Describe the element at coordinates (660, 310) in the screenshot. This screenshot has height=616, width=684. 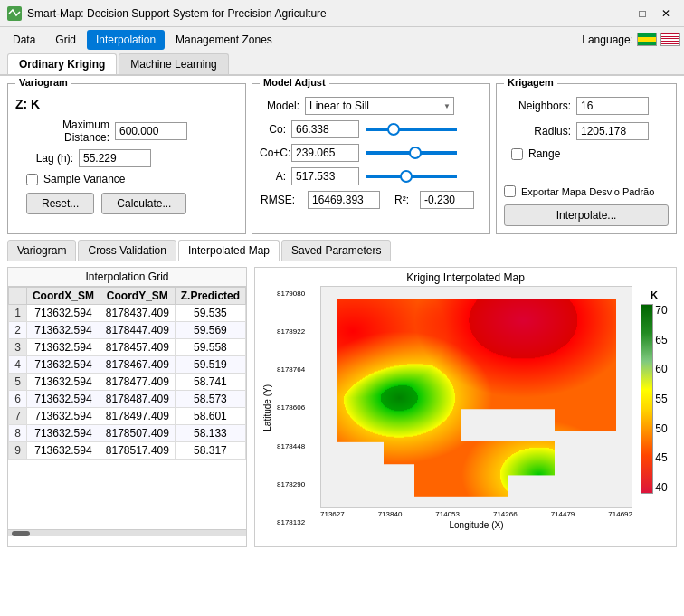
I see `cb-tick-70: 70` at that location.